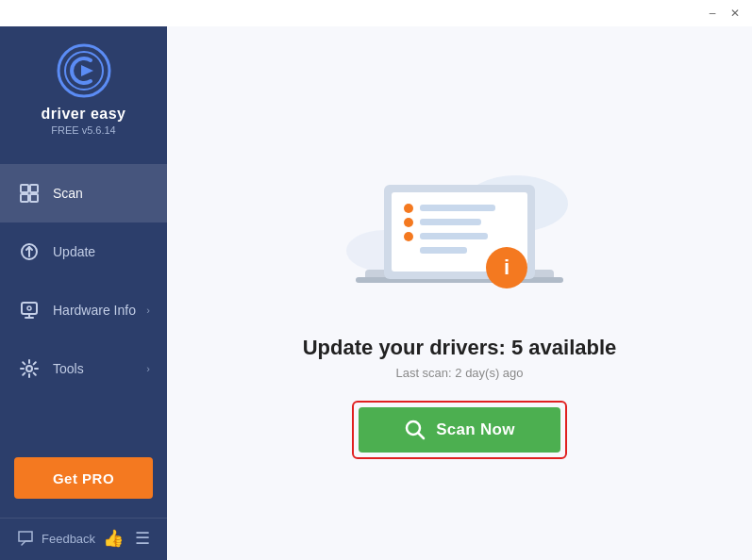  I want to click on scan-now-wrapper: Scan Now, so click(460, 430).